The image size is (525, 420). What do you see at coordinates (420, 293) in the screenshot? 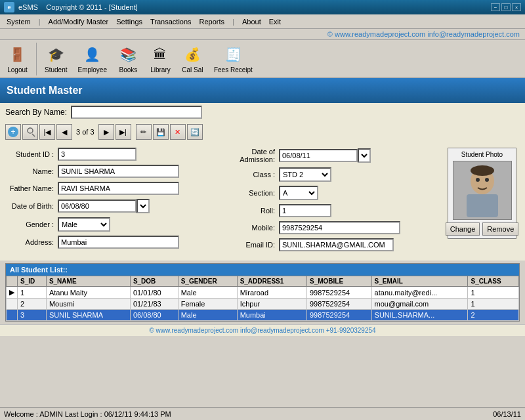
I see `cell-email: atanu.maity@redi...` at bounding box center [420, 293].